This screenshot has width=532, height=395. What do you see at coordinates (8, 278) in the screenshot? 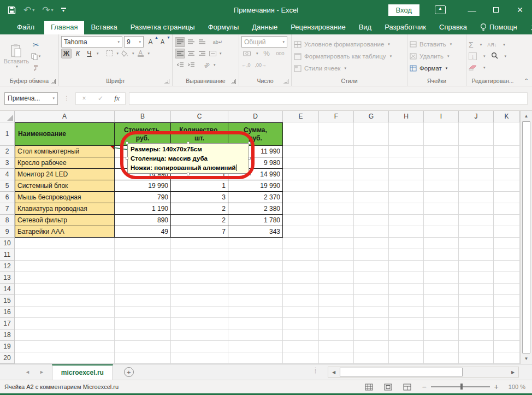
I see `row-header-13: 13` at bounding box center [8, 278].